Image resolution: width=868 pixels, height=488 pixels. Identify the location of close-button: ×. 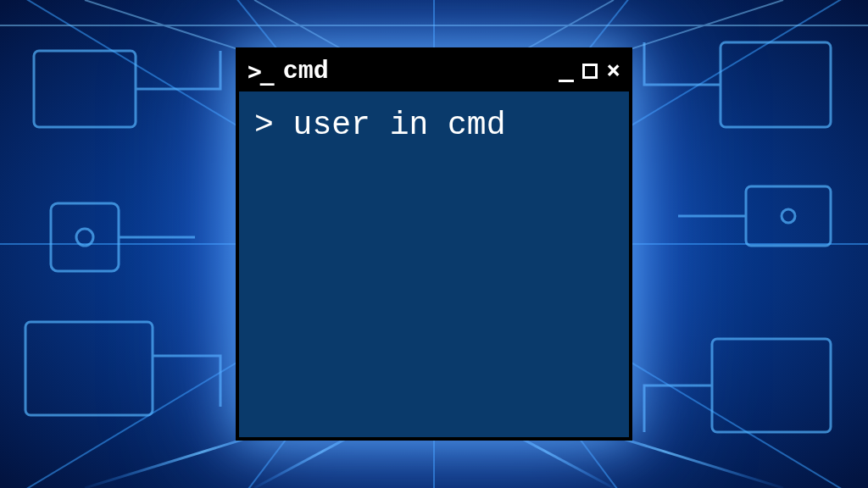
(614, 70).